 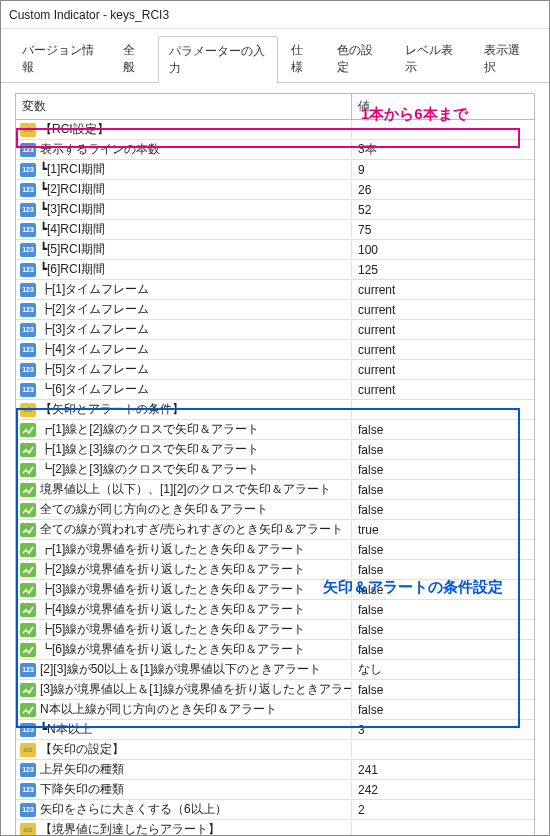 What do you see at coordinates (275, 310) in the screenshot?
I see `table-row: 123┣[2]タイムフレームcurrent` at bounding box center [275, 310].